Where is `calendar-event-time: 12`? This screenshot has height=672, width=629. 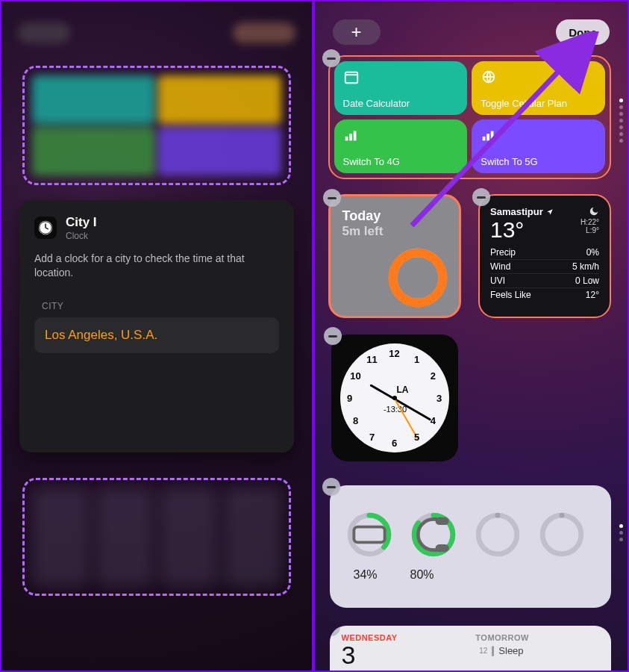 calendar-event-time: 12 is located at coordinates (481, 651).